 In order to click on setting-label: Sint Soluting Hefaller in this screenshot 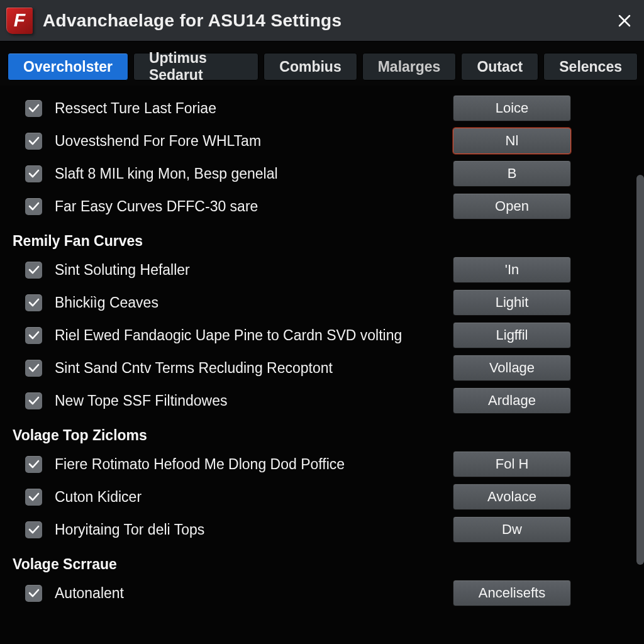, I will do `click(254, 270)`.